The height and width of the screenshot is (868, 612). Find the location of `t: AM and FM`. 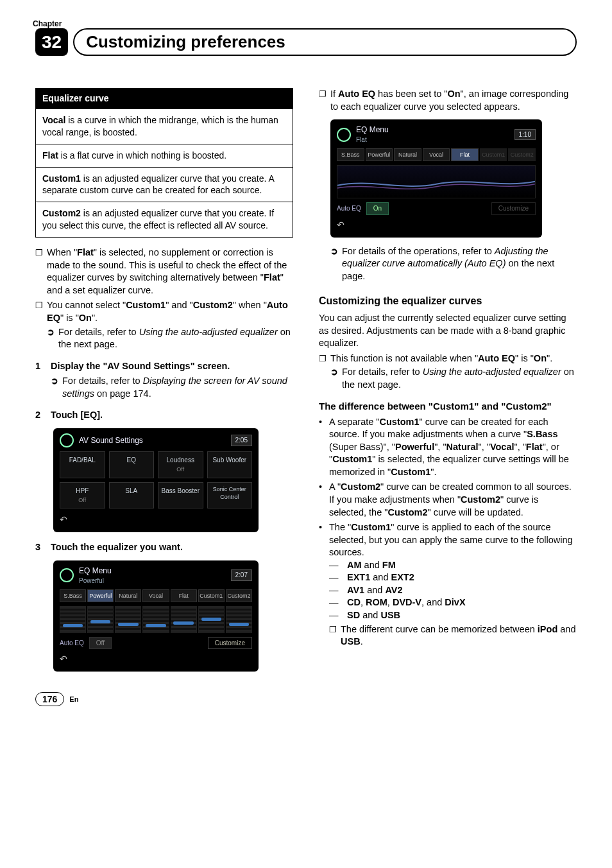

t: AM and FM is located at coordinates (371, 566).